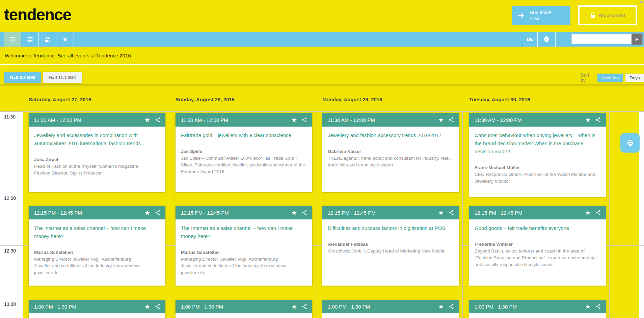 This screenshot has height=318, width=644. What do you see at coordinates (322, 299) in the screenshot?
I see `grid-line` at bounding box center [322, 299].